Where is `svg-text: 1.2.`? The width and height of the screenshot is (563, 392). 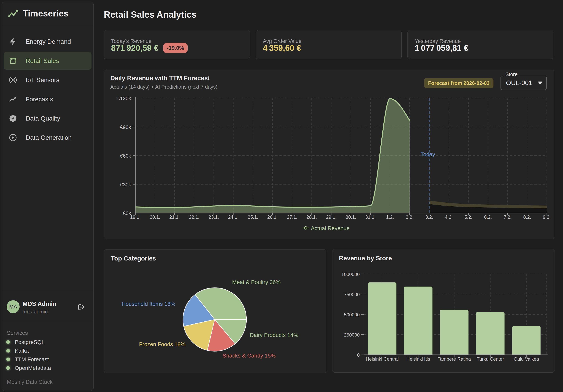
svg-text: 1.2. is located at coordinates (390, 217).